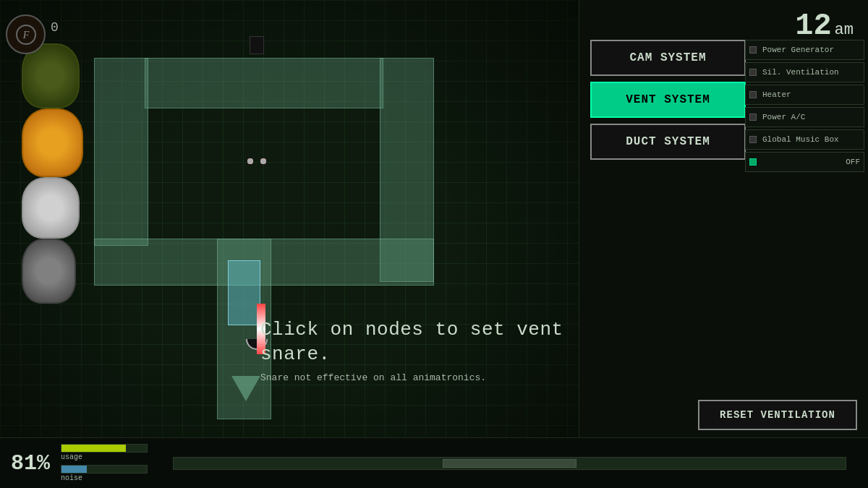 The width and height of the screenshot is (868, 488). What do you see at coordinates (812, 162) in the screenshot?
I see `off-label: OFF` at bounding box center [812, 162].